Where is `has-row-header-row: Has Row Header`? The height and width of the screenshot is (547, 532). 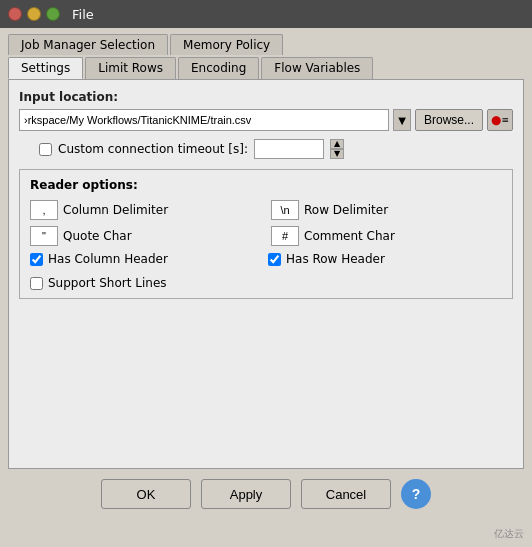 has-row-header-row: Has Row Header is located at coordinates (385, 259).